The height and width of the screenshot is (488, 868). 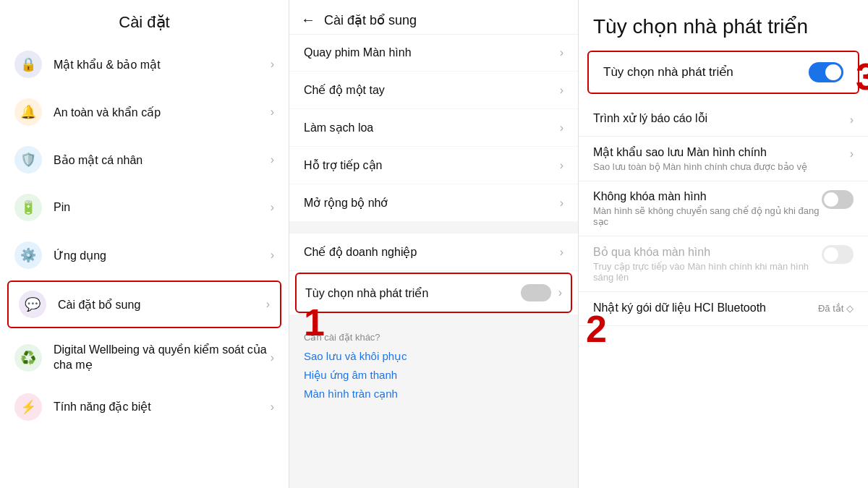 I want to click on sidebar-item-wellbeing: ♻️ Digital Wellbeing và quyền kiểm soát …, so click(x=145, y=358).